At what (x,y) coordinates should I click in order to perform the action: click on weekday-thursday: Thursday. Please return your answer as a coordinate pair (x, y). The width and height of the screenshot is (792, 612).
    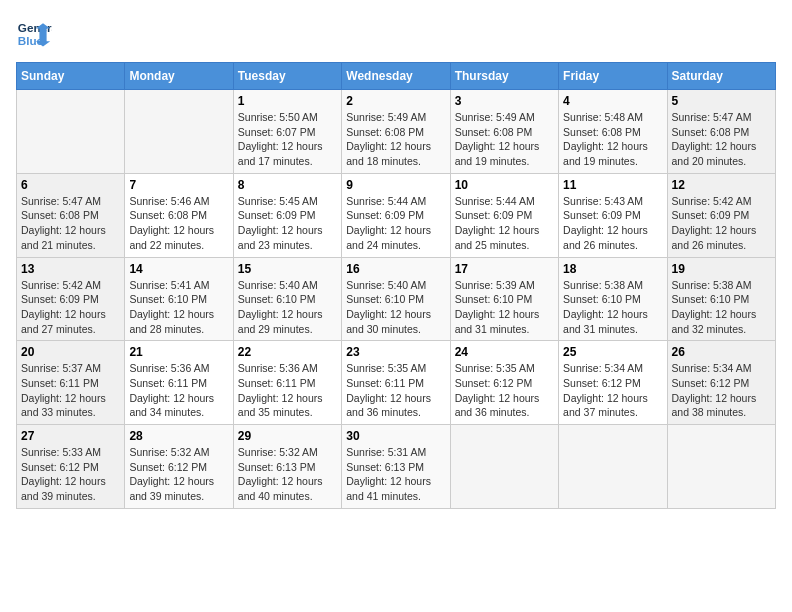
    Looking at the image, I should click on (504, 76).